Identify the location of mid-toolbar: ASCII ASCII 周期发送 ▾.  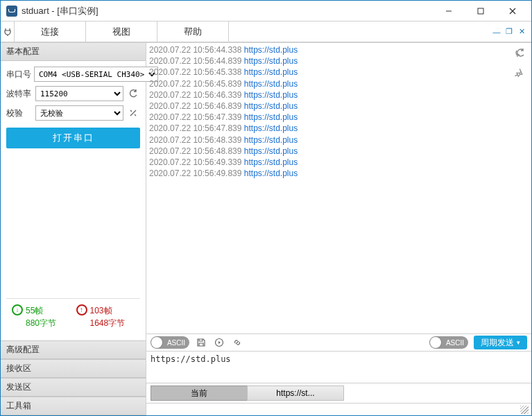
(338, 343).